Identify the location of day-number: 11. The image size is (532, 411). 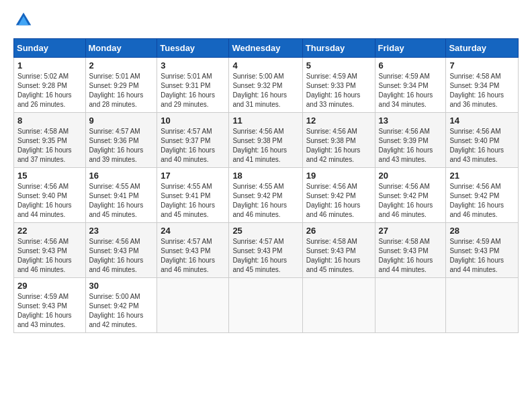
(265, 121).